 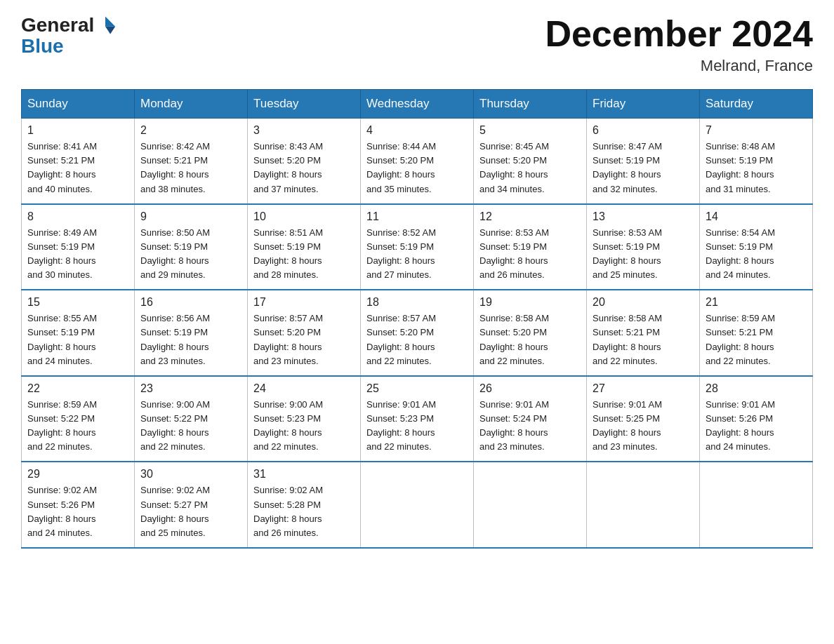 I want to click on day-cell: 2Sunrise: 8:42 AM Sunset: 5:21 PM Daylig…, so click(x=191, y=161).